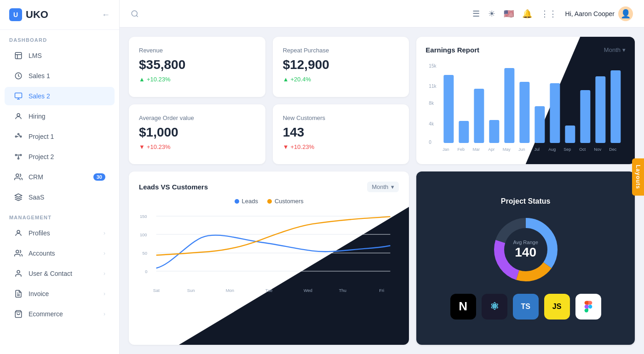  I want to click on user-contact-chevron-icon: ›, so click(104, 274).